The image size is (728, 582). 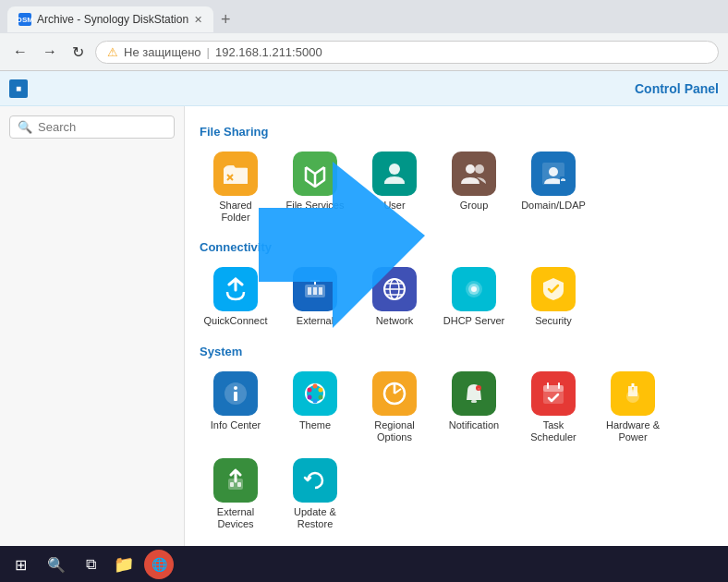 What do you see at coordinates (113, 52) in the screenshot?
I see `not-secure-icon: ⚠` at bounding box center [113, 52].